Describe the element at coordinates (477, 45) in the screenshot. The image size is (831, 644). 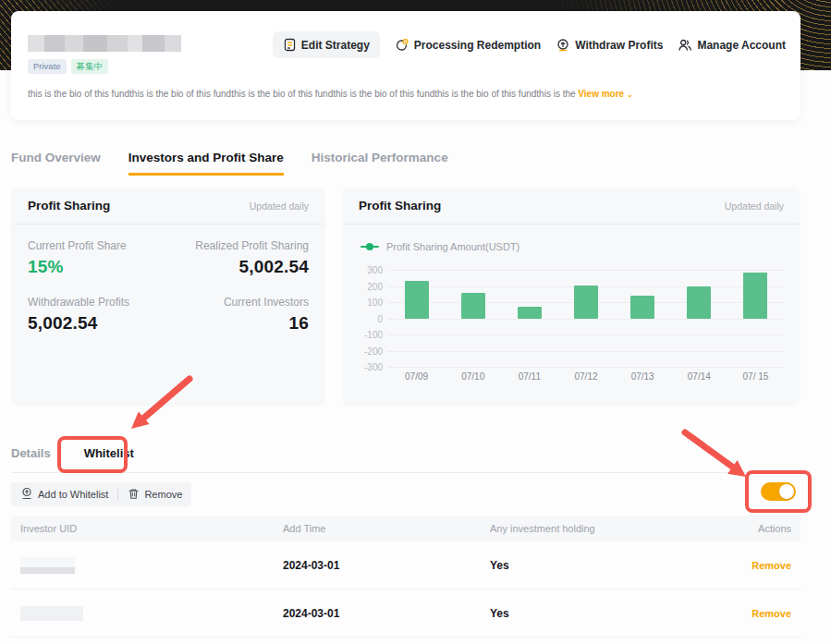
I see `processing-redemption-label: Processing Redemption` at that location.